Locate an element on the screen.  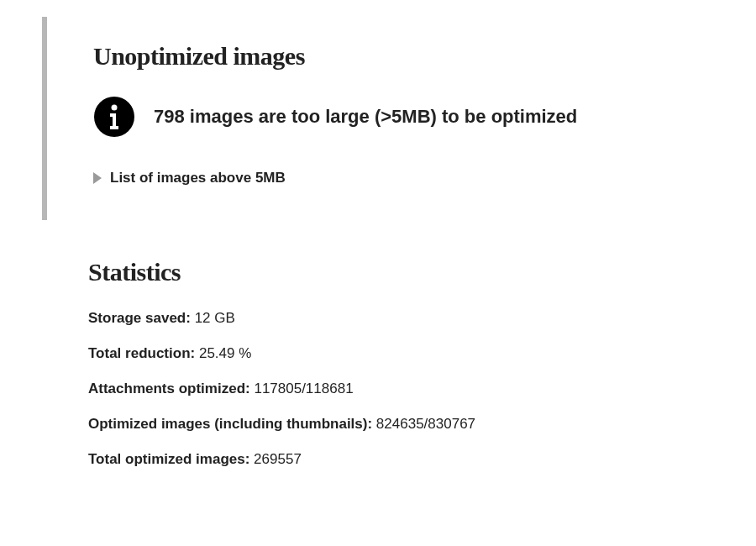
stat-total-reduction: Total reduction: 25.49 % is located at coordinates (422, 354).